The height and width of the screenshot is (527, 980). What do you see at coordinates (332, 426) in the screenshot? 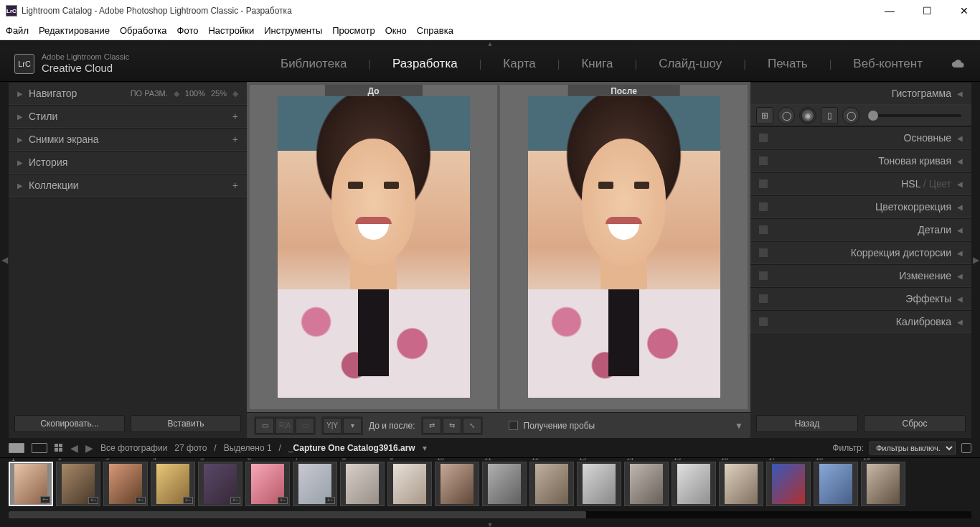
I see `before-after-lr-button: Y|Y` at bounding box center [332, 426].